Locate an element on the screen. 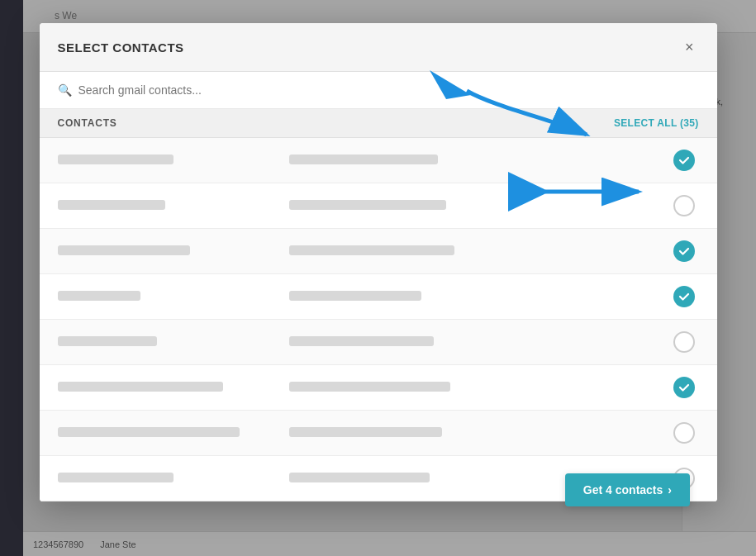 This screenshot has height=556, width=756. contacts-section-label: CONTACTS is located at coordinates (88, 123).